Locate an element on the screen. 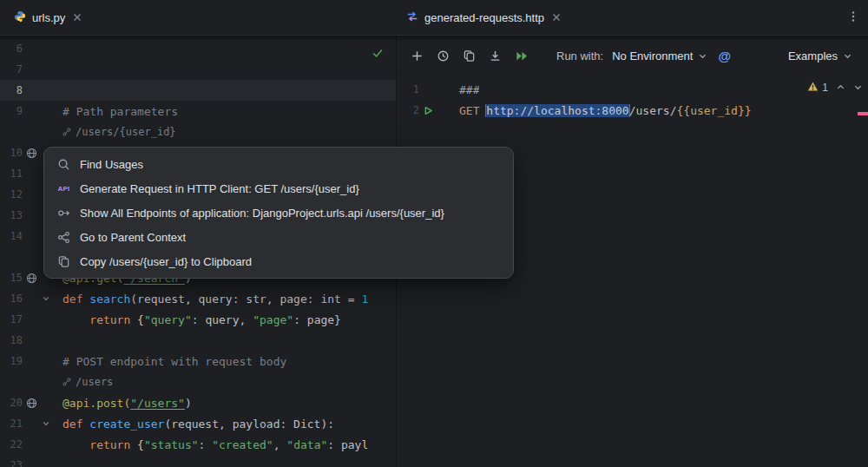 Image resolution: width=868 pixels, height=467 pixels. inlay-hint-row: /users is located at coordinates (198, 382).